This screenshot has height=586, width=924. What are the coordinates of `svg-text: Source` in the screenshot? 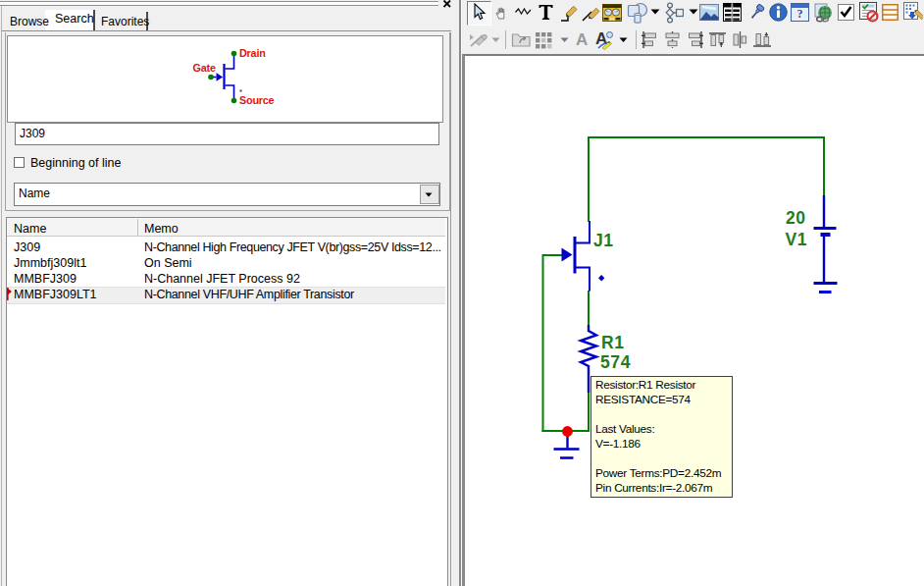 It's located at (257, 100).